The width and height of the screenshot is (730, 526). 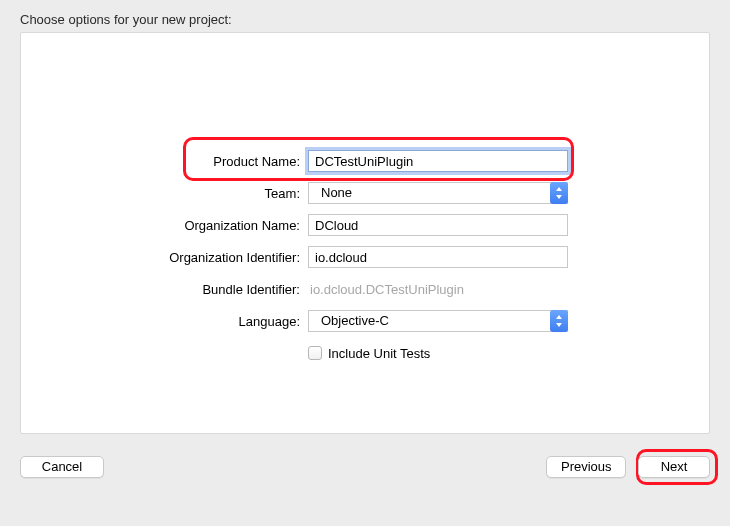 I want to click on cancel-button: Cancel, so click(x=62, y=467).